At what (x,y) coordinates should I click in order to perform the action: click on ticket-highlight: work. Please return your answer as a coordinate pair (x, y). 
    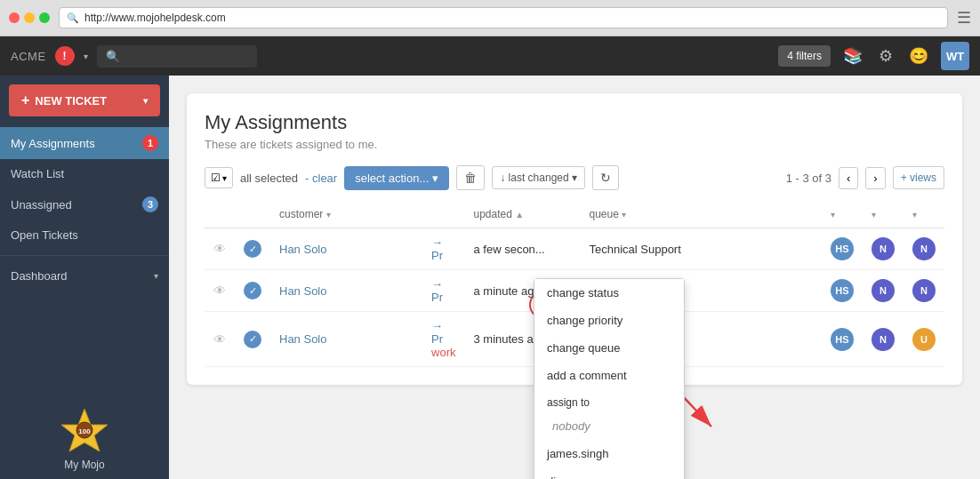
    Looking at the image, I should click on (443, 352).